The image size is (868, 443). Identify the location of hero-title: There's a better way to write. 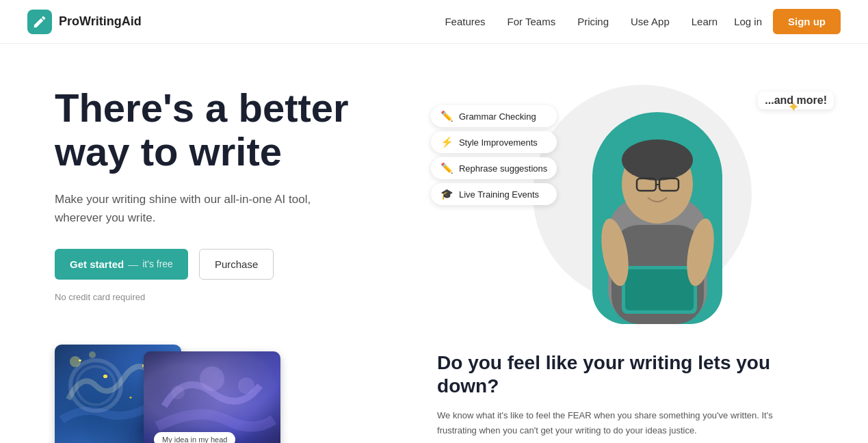
(263, 130).